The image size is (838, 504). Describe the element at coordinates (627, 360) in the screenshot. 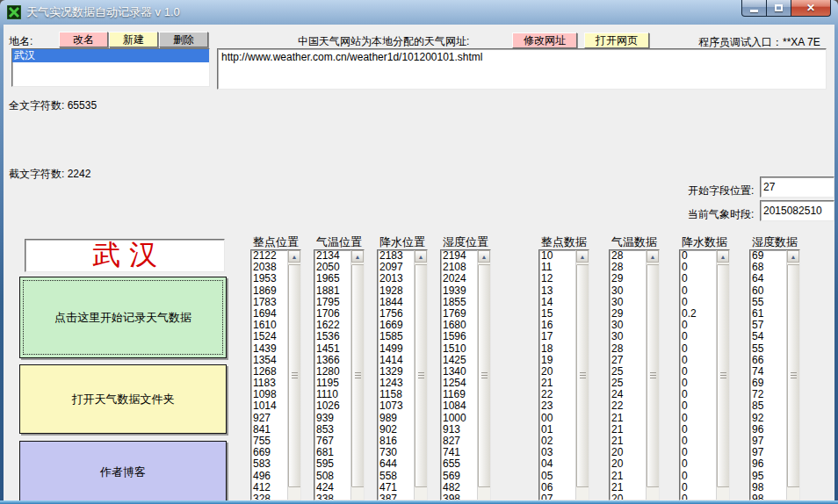

I see `list-item: 27` at that location.